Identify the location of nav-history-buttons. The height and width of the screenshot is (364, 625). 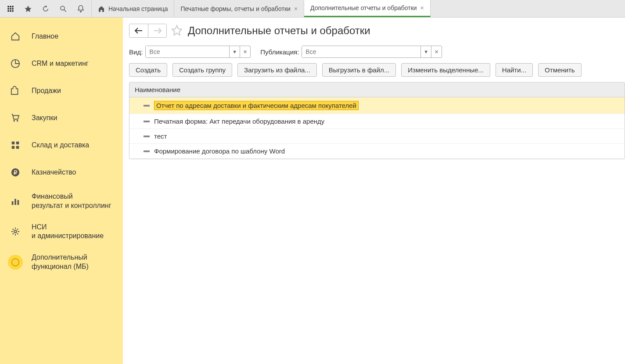
(148, 31).